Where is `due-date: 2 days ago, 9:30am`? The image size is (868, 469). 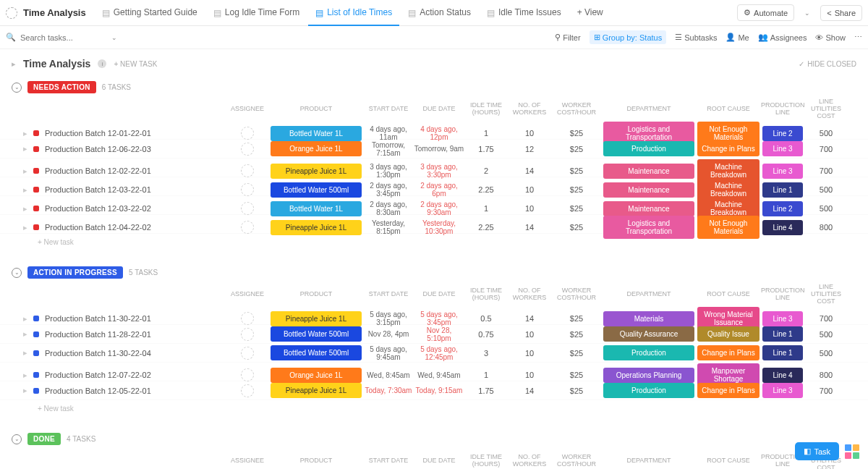 due-date: 2 days ago, 9:30am is located at coordinates (439, 208).